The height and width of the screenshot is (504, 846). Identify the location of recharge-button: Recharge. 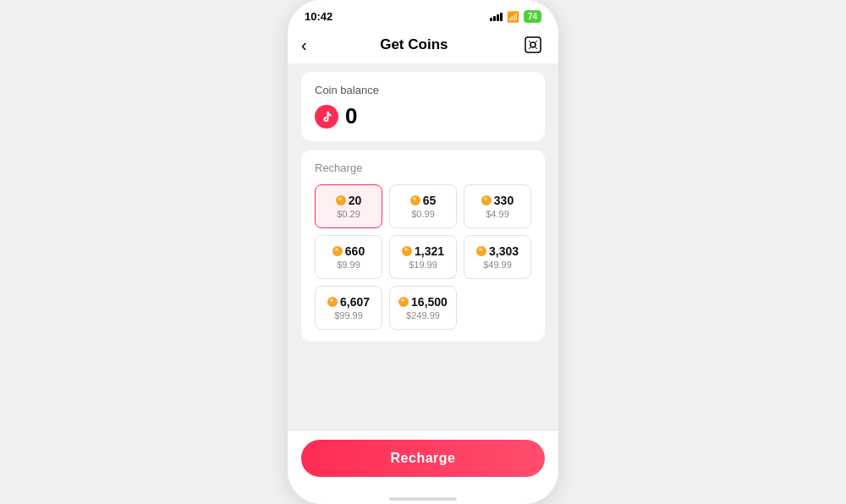
(423, 458).